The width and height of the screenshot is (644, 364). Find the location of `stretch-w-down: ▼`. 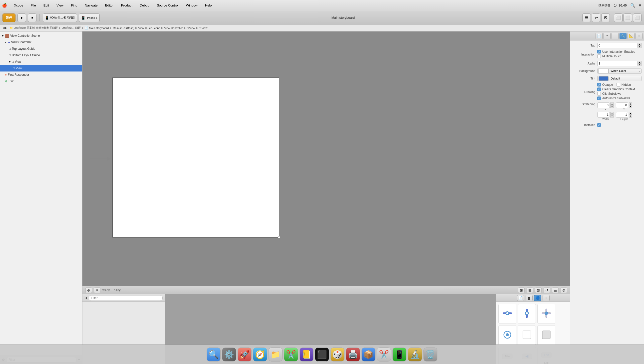

stretch-w-down: ▼ is located at coordinates (612, 116).